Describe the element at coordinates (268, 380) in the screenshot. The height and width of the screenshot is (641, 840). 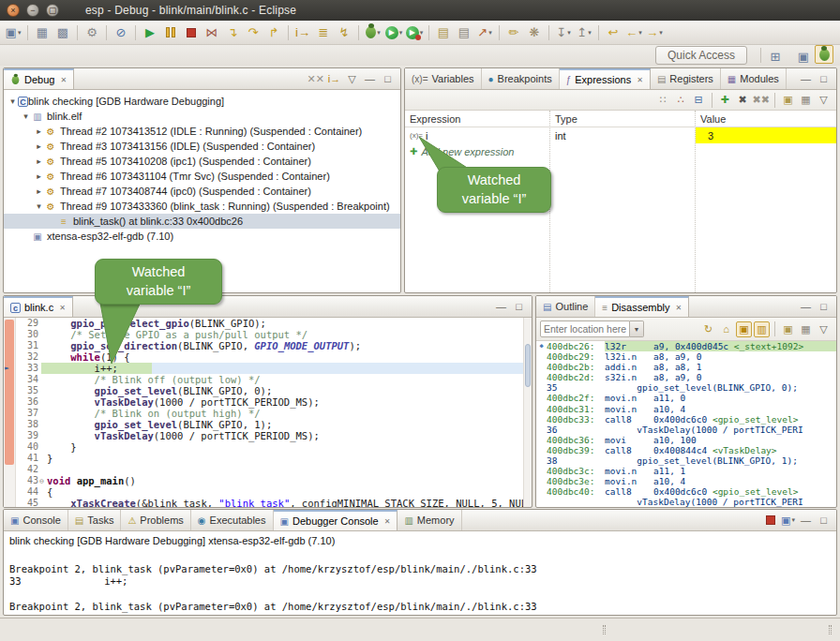
I see `code-line: 34 /* Blink off (output low) */` at that location.